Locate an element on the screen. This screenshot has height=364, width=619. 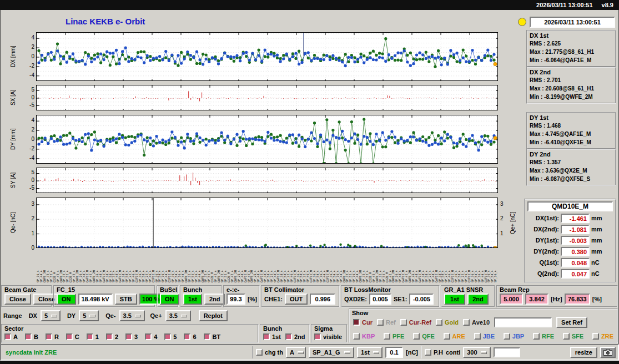
checkbox-kbp: KBP is located at coordinates (364, 336).